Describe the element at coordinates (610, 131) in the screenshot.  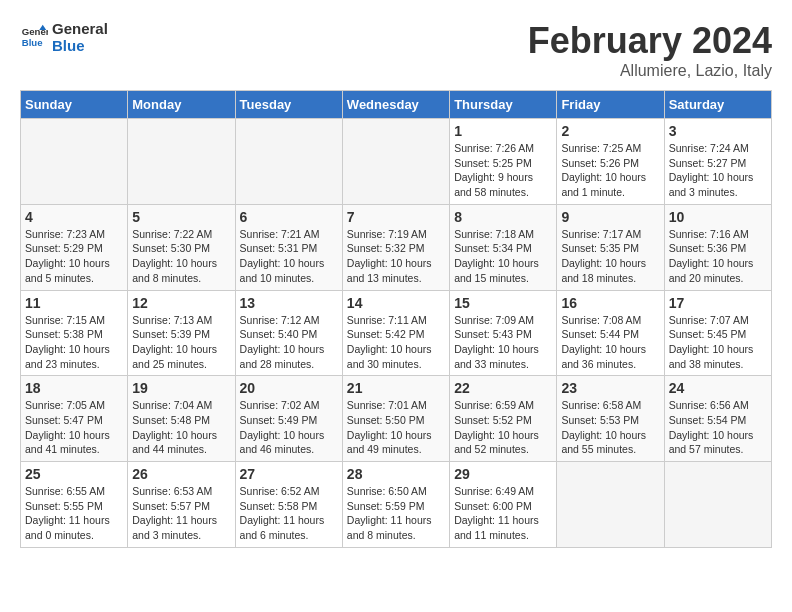
I see `day-number: 2` at that location.